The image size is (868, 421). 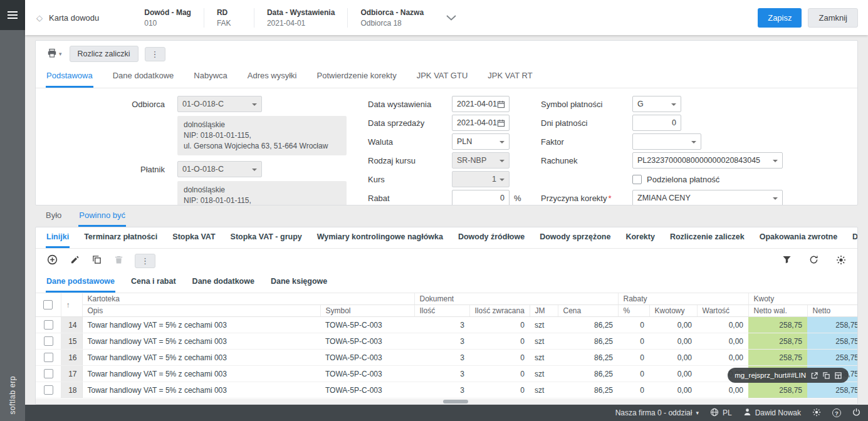 I want to click on copy-row-button, so click(x=97, y=261).